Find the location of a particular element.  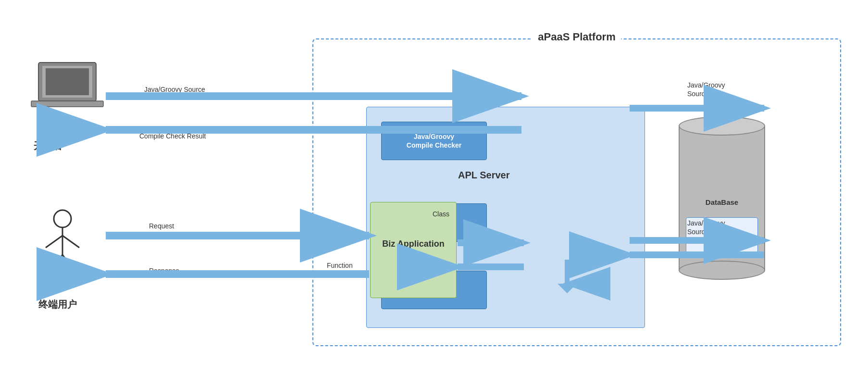

database-container: DataBase Java/GroovySource is located at coordinates (722, 208).